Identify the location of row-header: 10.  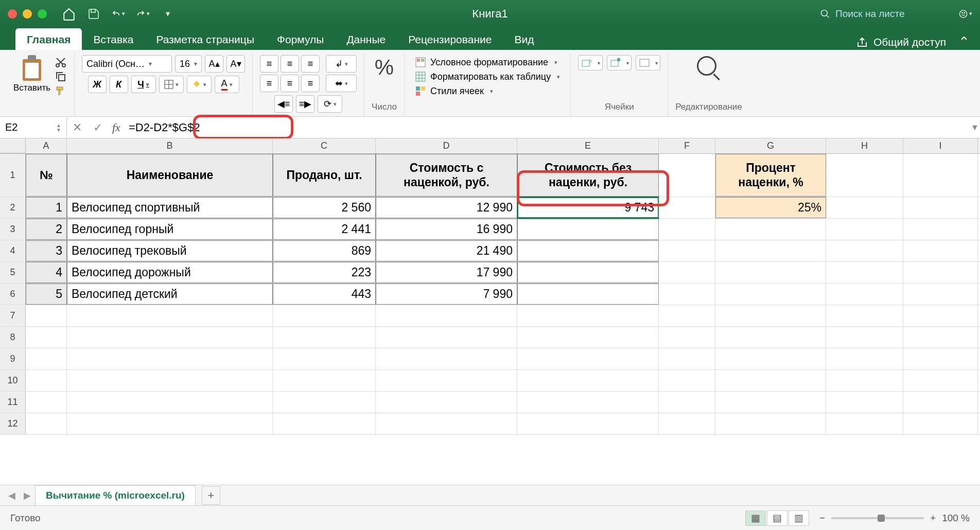
(13, 381).